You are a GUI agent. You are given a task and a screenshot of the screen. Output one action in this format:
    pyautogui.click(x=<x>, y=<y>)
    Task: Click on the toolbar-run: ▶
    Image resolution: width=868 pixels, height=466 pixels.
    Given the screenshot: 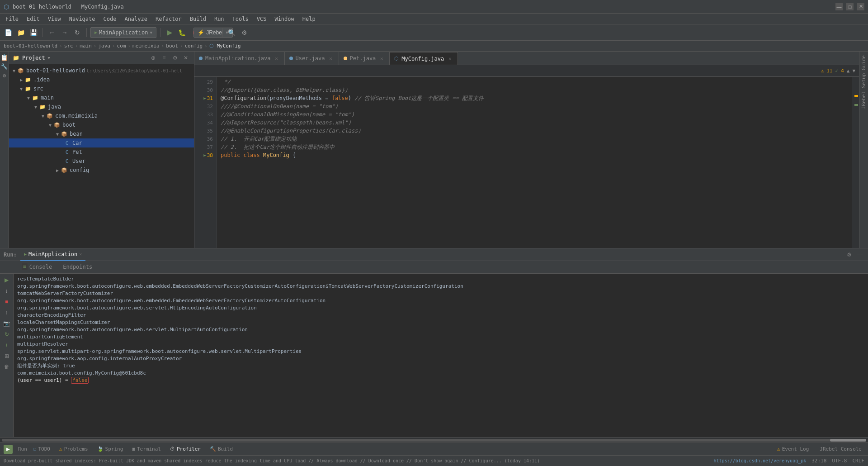 What is the action you would take?
    pyautogui.click(x=170, y=33)
    